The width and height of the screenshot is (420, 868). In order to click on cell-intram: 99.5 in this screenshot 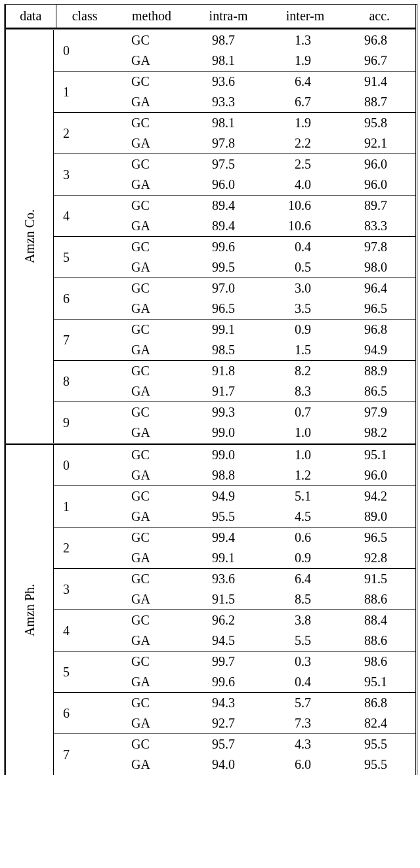, I will do `click(223, 268)`.